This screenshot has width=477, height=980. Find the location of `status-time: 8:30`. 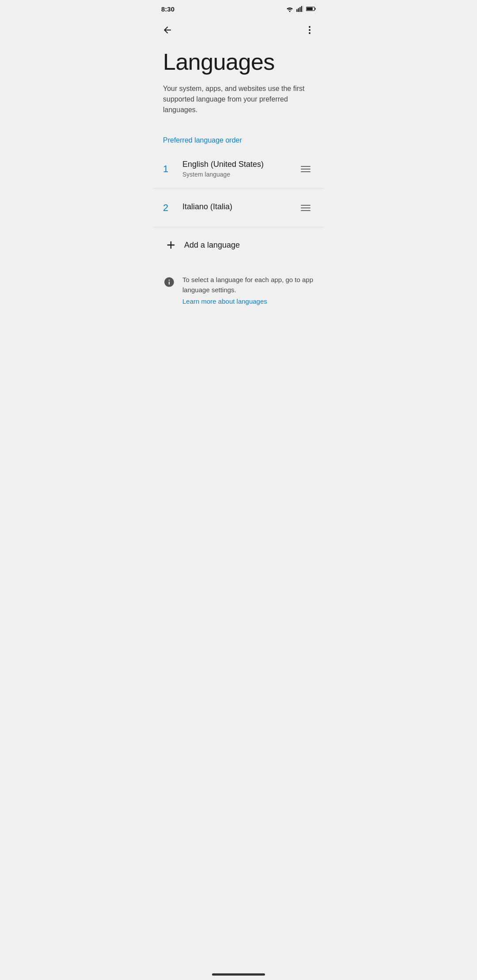

status-time: 8:30 is located at coordinates (168, 9).